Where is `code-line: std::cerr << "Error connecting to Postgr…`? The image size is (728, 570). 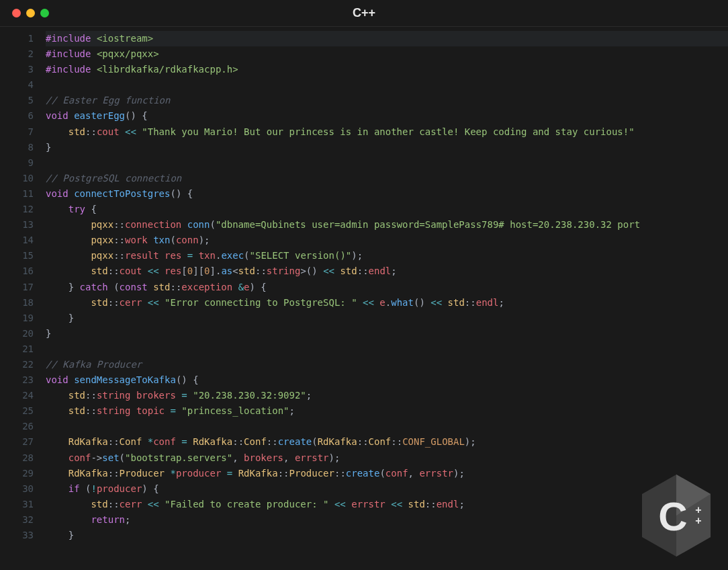 code-line: std::cerr << "Error connecting to Postgr… is located at coordinates (387, 302).